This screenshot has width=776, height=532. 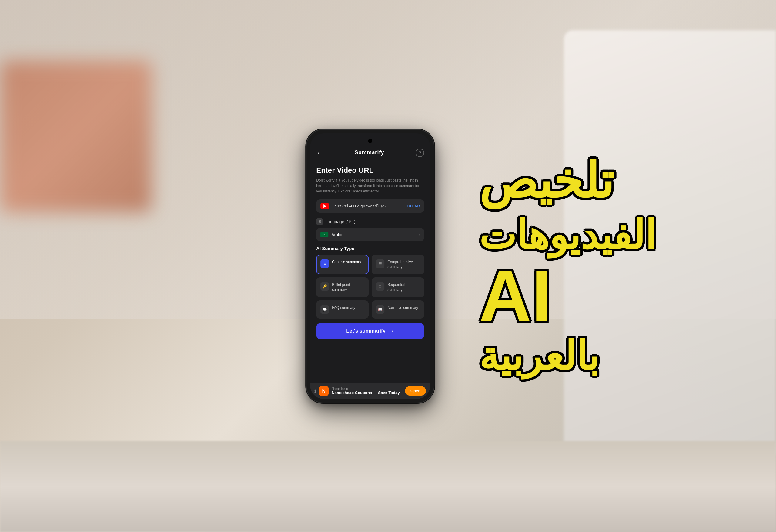 What do you see at coordinates (370, 287) in the screenshot?
I see `summary-grid: ≡ Concise summary ☰ Comprehensive summar…` at bounding box center [370, 287].